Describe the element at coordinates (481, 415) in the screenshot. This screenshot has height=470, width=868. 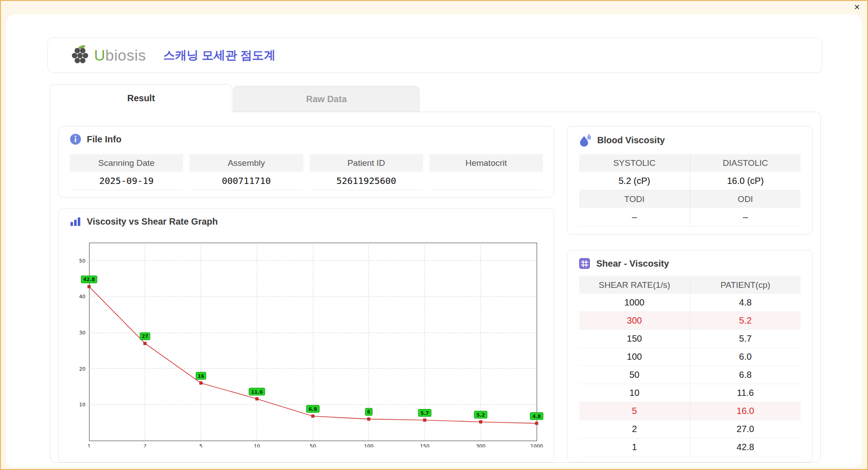
I see `svg-text: 5.2` at that location.